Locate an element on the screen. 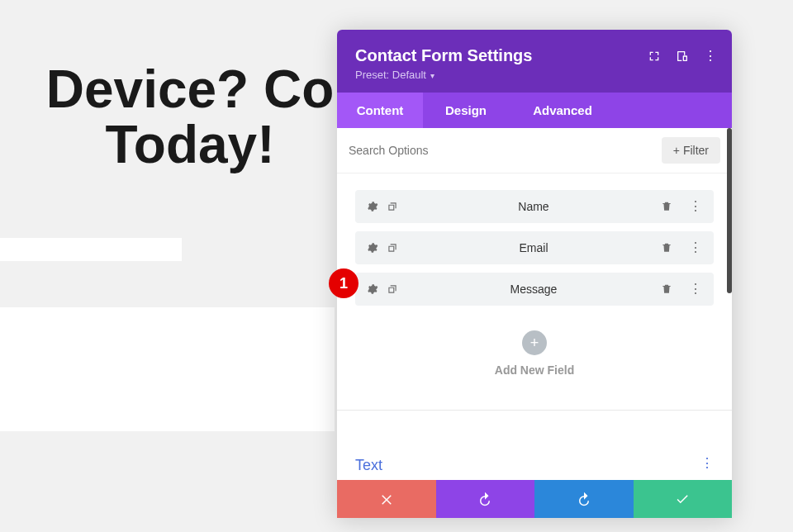  plus-icon: + is located at coordinates (677, 150).